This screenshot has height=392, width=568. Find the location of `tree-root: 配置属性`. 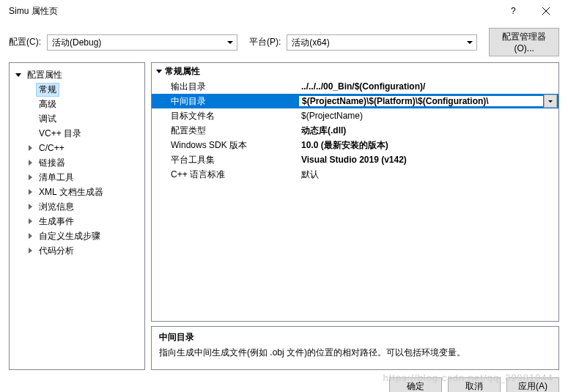

tree-root: 配置属性 is located at coordinates (77, 75).